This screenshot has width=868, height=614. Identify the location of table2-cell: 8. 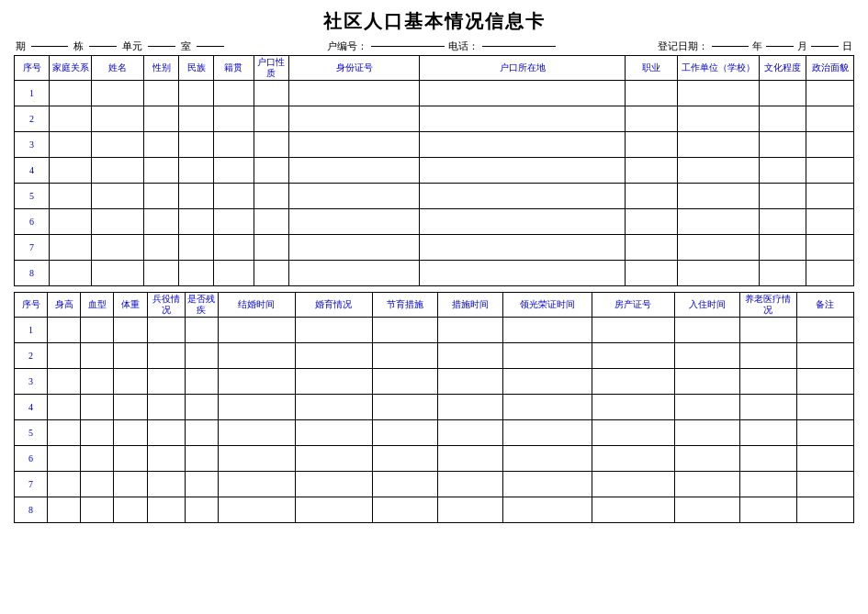
(31, 510).